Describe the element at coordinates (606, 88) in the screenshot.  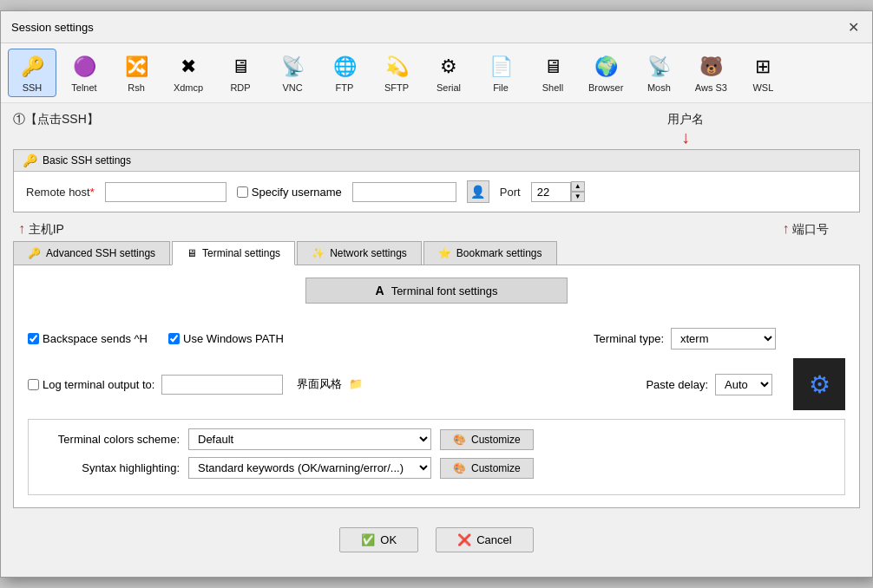
I see `browser-label: Browser` at that location.